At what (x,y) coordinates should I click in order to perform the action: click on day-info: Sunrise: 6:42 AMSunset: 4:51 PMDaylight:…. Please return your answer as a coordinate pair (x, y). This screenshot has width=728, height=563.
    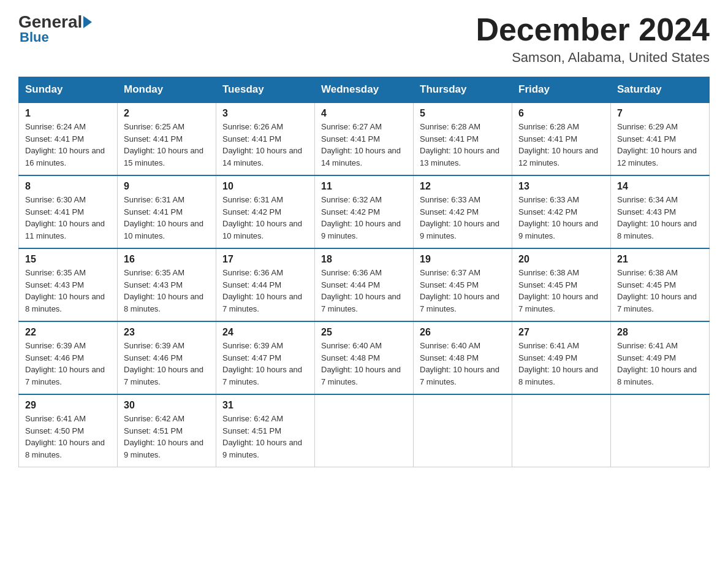
    Looking at the image, I should click on (265, 437).